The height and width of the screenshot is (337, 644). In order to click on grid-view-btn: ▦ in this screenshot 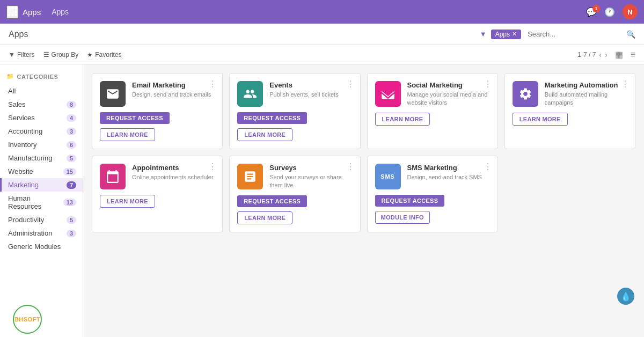, I will do `click(619, 55)`.